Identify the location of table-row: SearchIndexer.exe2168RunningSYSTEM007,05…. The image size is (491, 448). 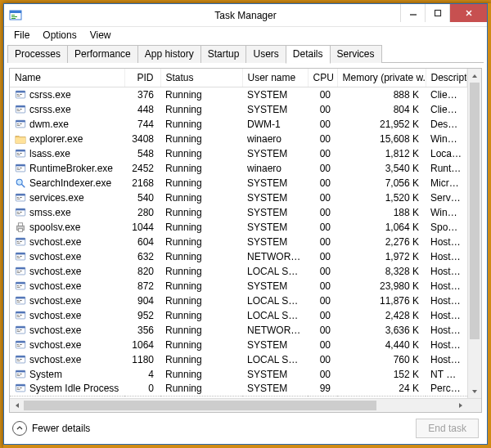
(239, 183).